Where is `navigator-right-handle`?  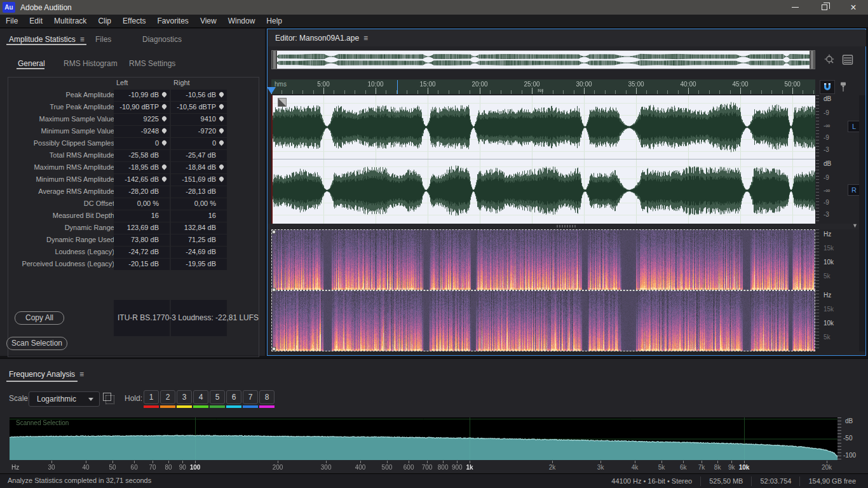 navigator-right-handle is located at coordinates (812, 60).